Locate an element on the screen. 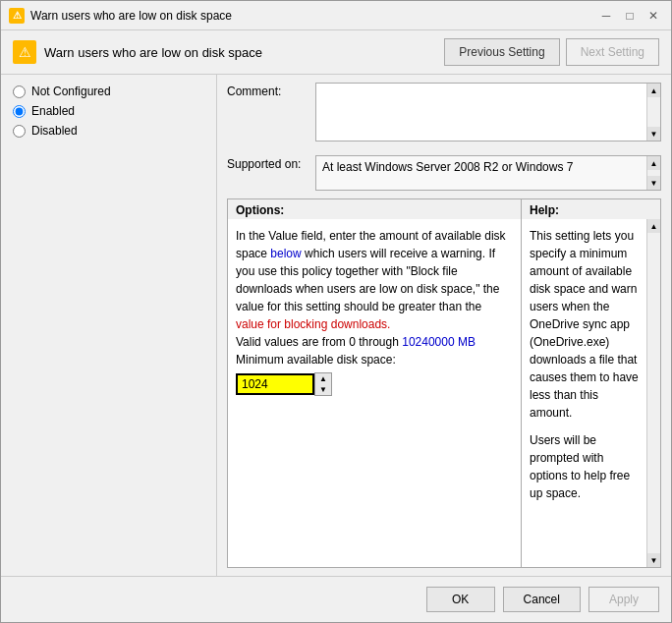 This screenshot has width=672, height=623. comment-label: Comment: is located at coordinates (271, 90).